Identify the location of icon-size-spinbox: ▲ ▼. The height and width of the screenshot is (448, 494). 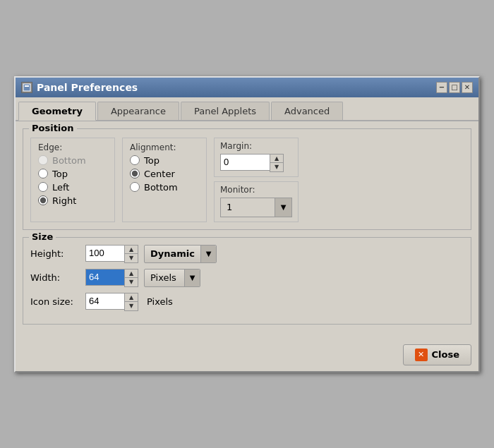
(112, 302).